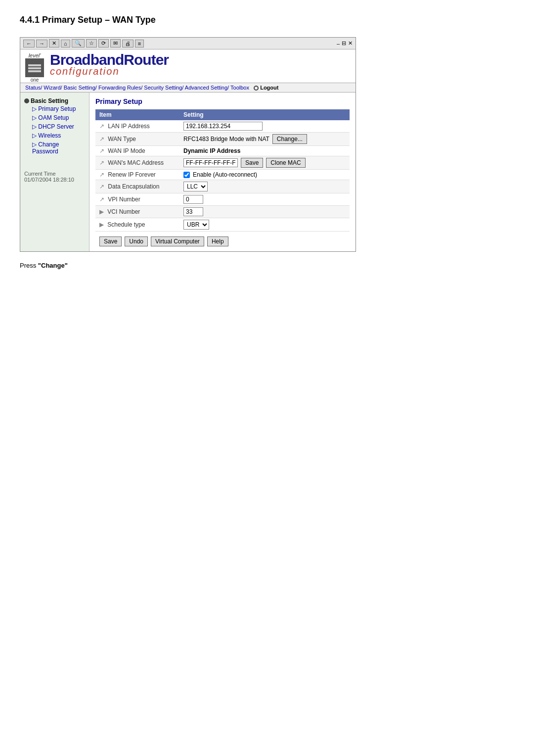 This screenshot has width=534, height=756. Describe the element at coordinates (269, 88) in the screenshot. I see `logout-link: Logout` at that location.